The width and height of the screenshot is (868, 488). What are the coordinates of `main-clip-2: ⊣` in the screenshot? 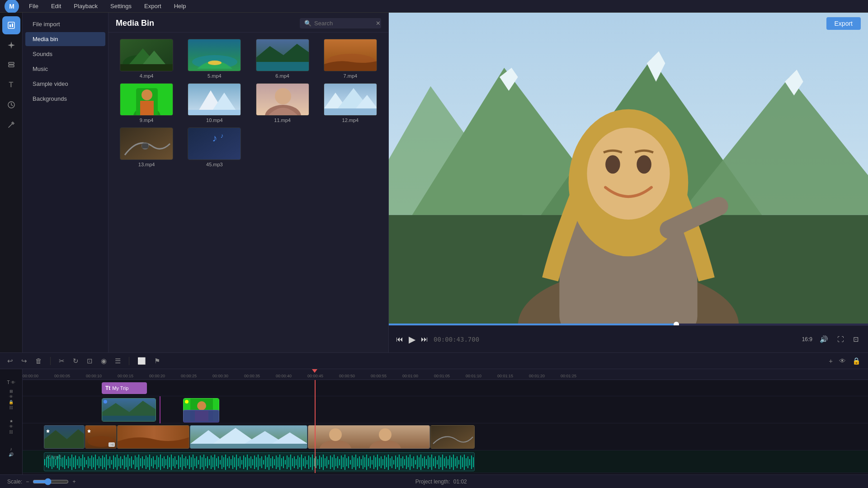 It's located at (101, 437).